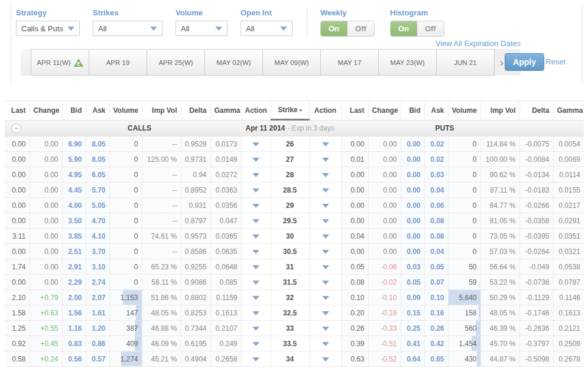 The image size is (588, 368). I want to click on collapse-button: −, so click(17, 129).